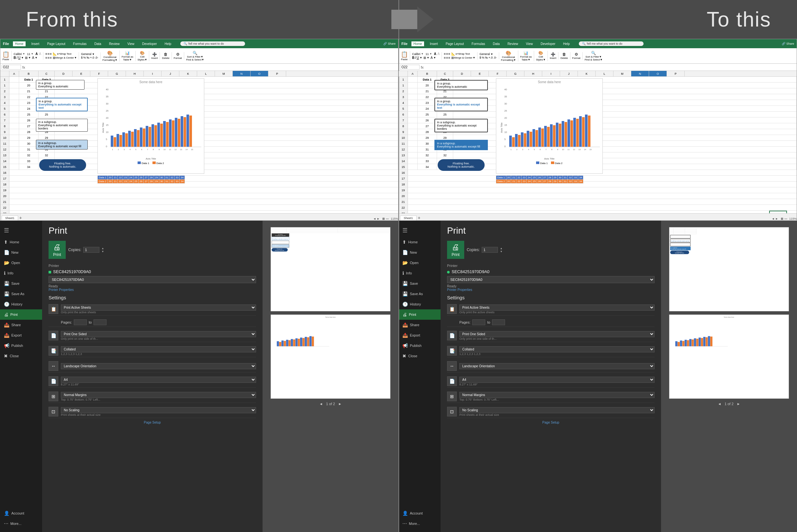  What do you see at coordinates (152, 280) in the screenshot?
I see `printer-select-left: SEC84251970D9A0` at bounding box center [152, 280].